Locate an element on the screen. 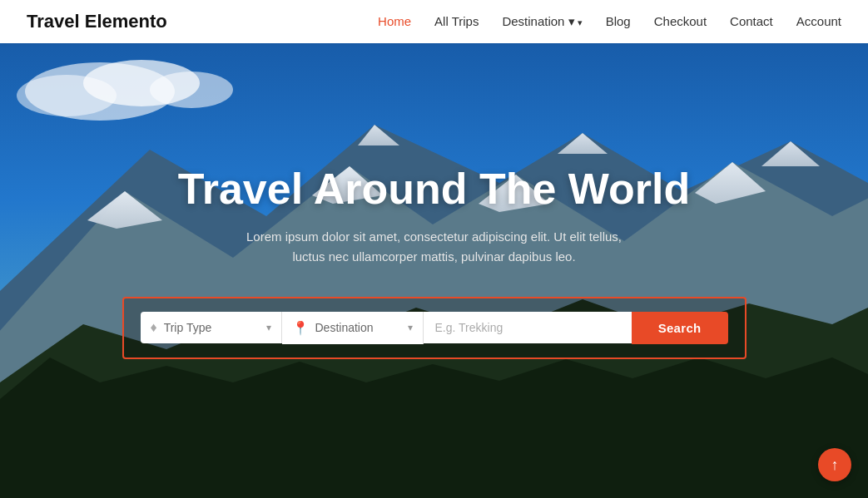 The height and width of the screenshot is (498, 868). destination-pin-icon: 📍 is located at coordinates (300, 328).